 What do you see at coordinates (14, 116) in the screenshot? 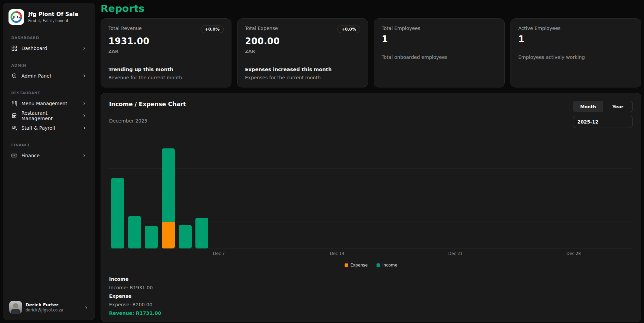
I see `store-icon` at bounding box center [14, 116].